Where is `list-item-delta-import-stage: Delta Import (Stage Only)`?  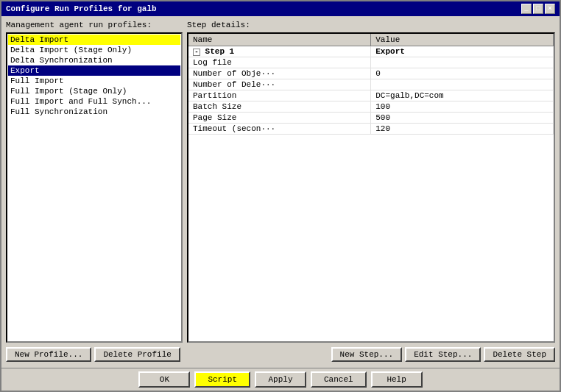
list-item-delta-import-stage: Delta Import (Stage Only) is located at coordinates (94, 50).